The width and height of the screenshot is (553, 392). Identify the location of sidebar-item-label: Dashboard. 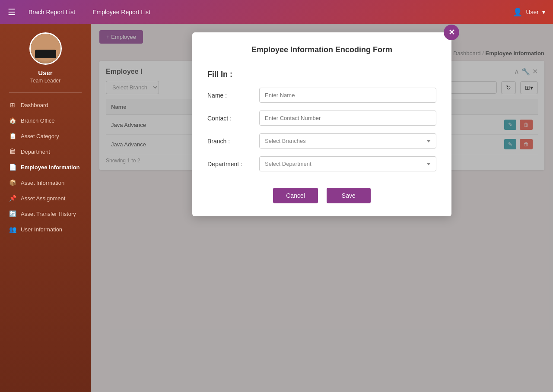
(35, 105).